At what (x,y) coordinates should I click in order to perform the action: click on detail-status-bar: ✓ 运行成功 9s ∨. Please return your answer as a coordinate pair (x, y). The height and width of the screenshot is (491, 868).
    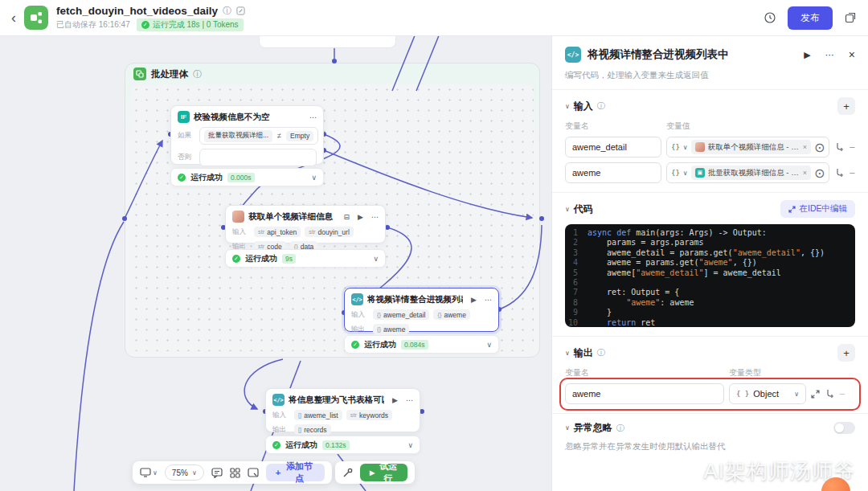
    Looking at the image, I should click on (305, 259).